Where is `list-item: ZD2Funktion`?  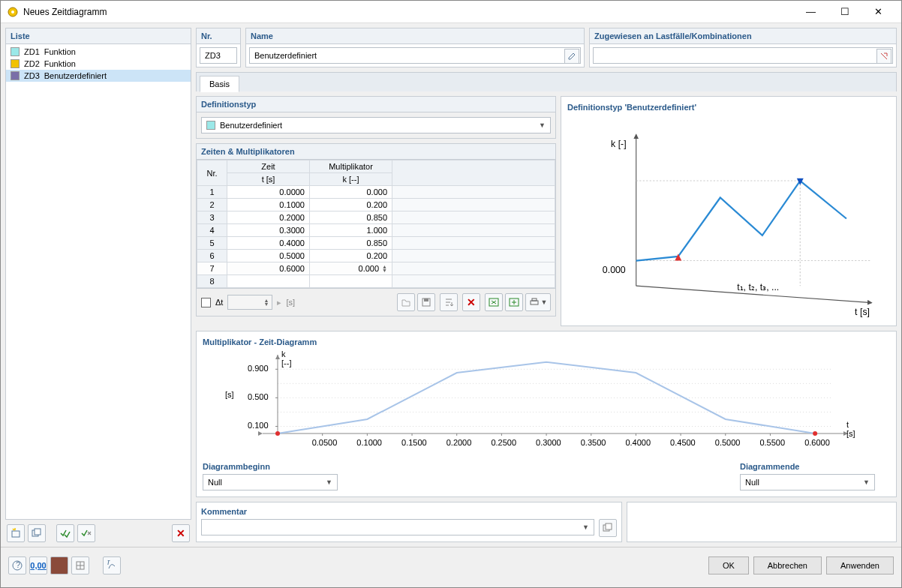
list-item: ZD2Funktion is located at coordinates (98, 64).